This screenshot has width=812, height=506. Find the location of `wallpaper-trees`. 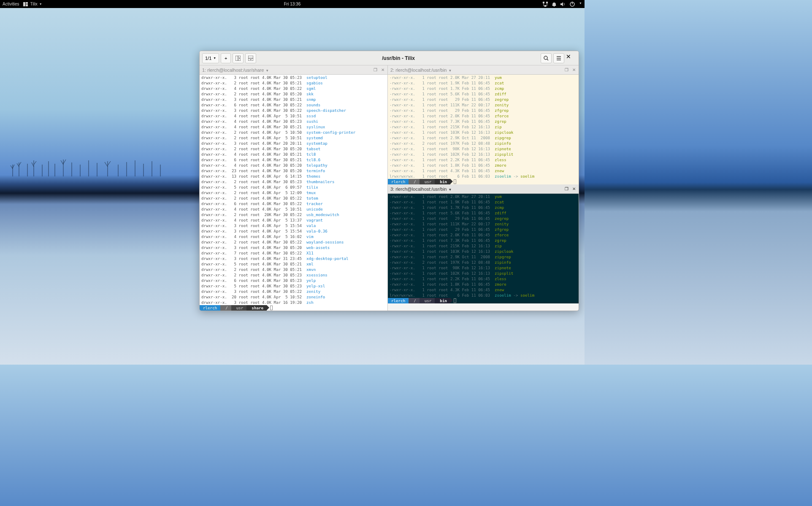

wallpaper-trees is located at coordinates (93, 167).